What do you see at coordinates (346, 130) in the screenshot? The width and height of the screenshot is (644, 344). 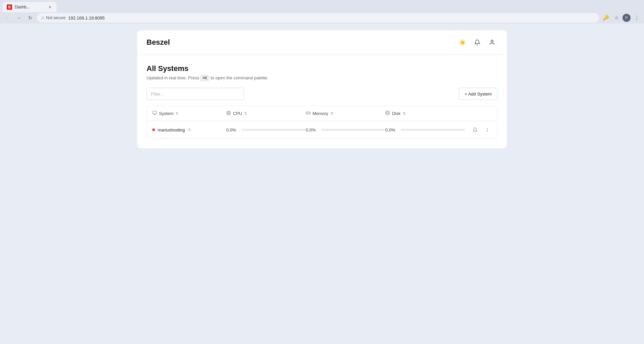 I see `memory-metric-cell: 0.0%` at bounding box center [346, 130].